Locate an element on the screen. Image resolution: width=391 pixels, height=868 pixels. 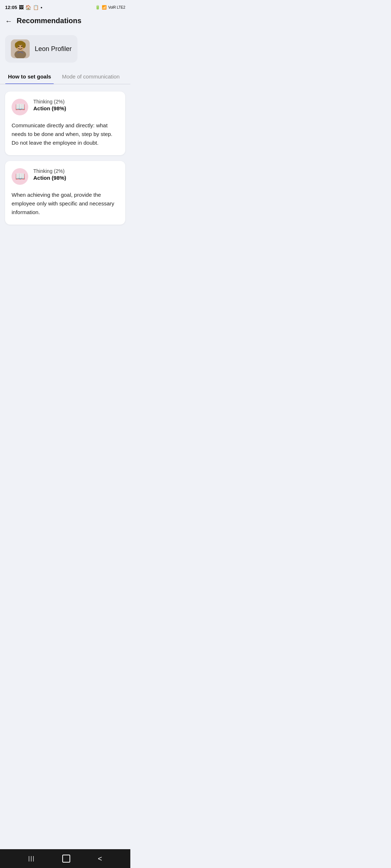
header: ← Recommendations is located at coordinates (65, 21).